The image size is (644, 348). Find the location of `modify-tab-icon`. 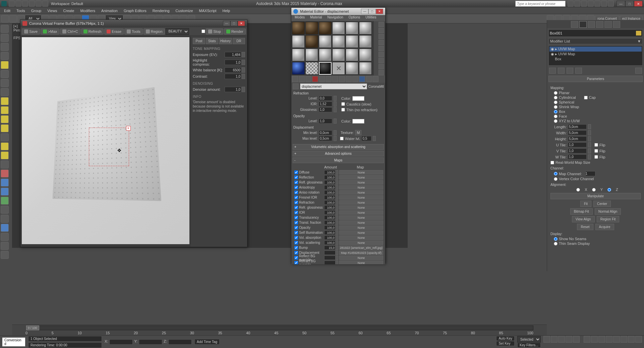

modify-tab-icon is located at coordinates (583, 24).